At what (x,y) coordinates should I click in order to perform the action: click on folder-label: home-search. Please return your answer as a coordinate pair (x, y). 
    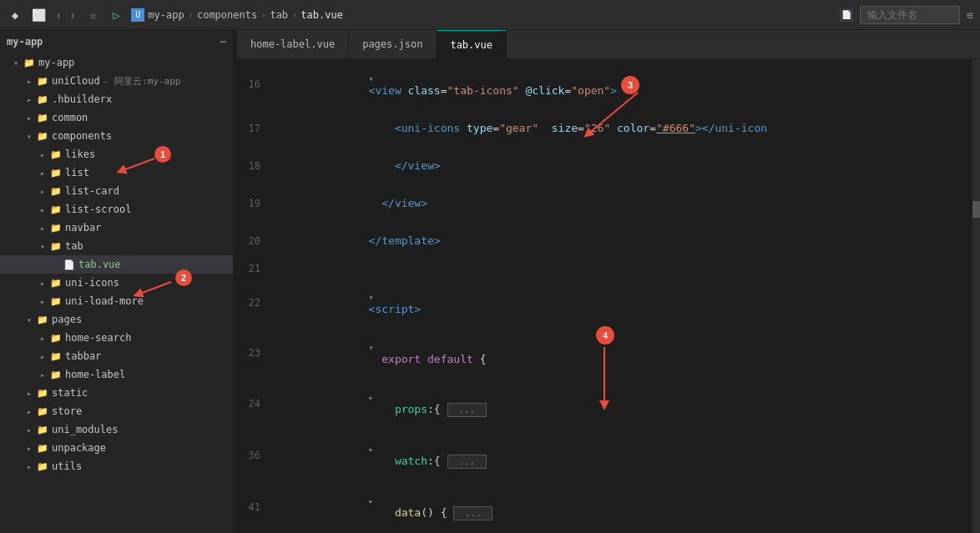
    Looking at the image, I should click on (99, 338).